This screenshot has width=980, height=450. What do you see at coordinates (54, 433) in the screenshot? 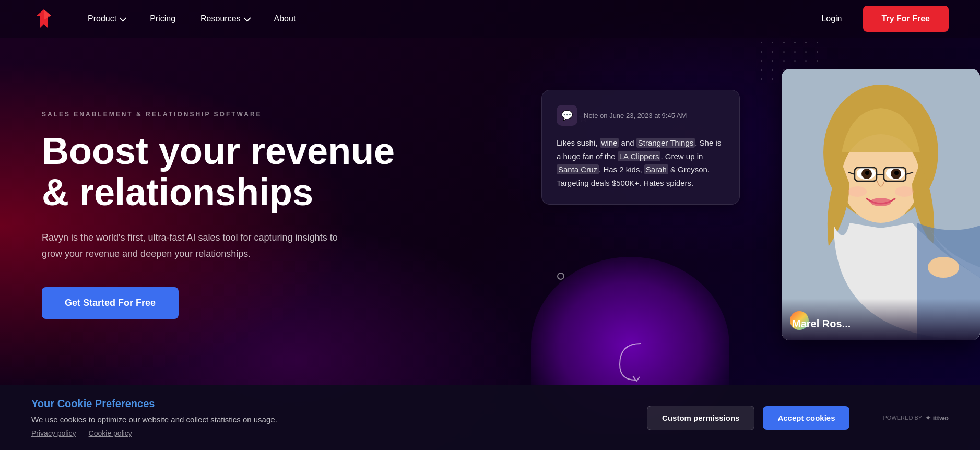
I see `privacy-policy-link: Privacy policy` at bounding box center [54, 433].